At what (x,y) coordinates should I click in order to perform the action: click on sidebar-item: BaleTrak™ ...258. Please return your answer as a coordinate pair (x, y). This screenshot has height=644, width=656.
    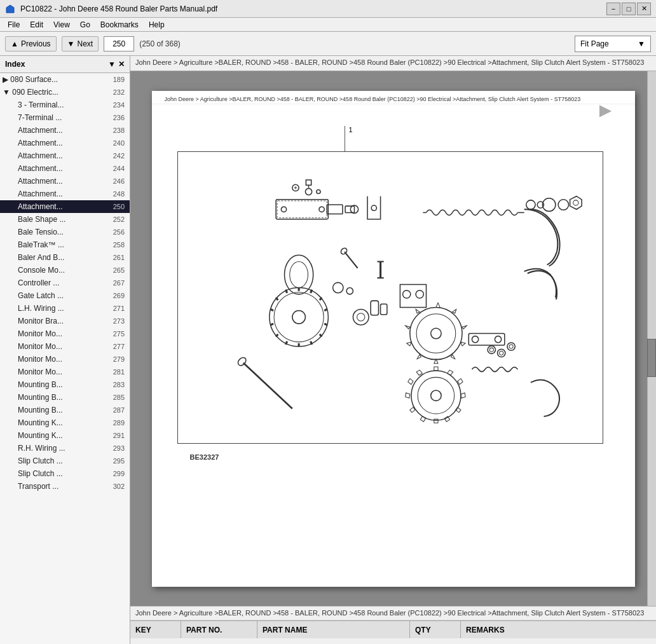
    Looking at the image, I should click on (65, 245).